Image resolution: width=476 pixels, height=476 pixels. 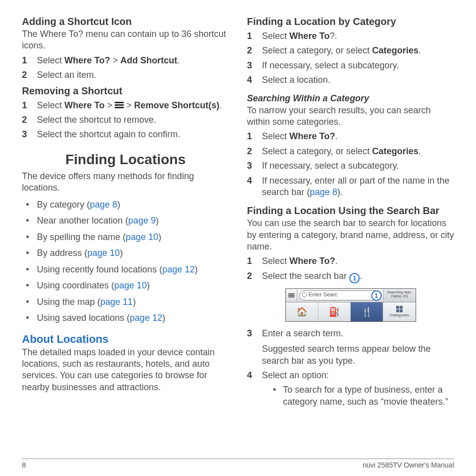 I want to click on searchbar-steps: Select Where To?. Select the search bar …, so click(x=350, y=269).